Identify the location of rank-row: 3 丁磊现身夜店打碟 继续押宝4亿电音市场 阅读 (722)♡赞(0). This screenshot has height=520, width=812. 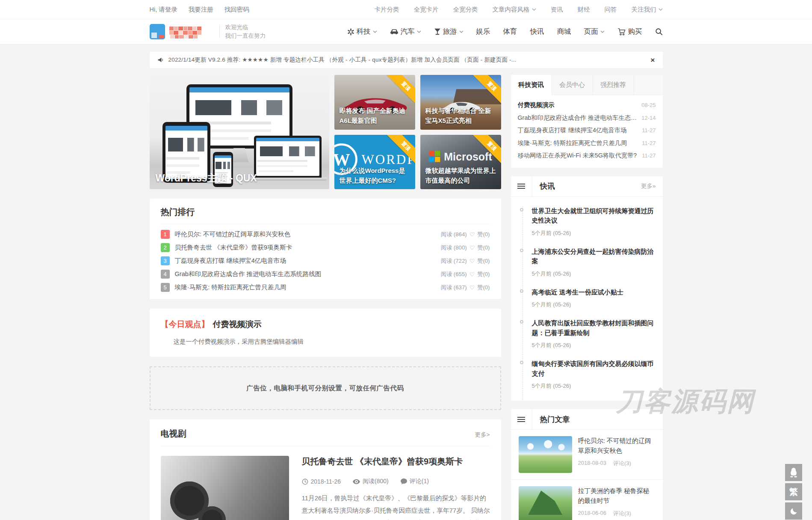
(325, 261).